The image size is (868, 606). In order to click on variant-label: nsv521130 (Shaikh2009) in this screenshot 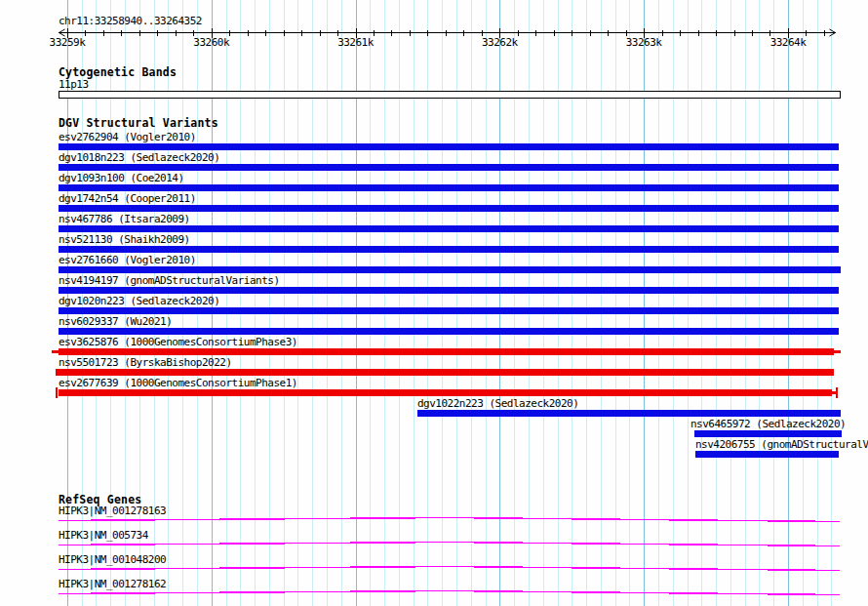, I will do `click(125, 240)`.